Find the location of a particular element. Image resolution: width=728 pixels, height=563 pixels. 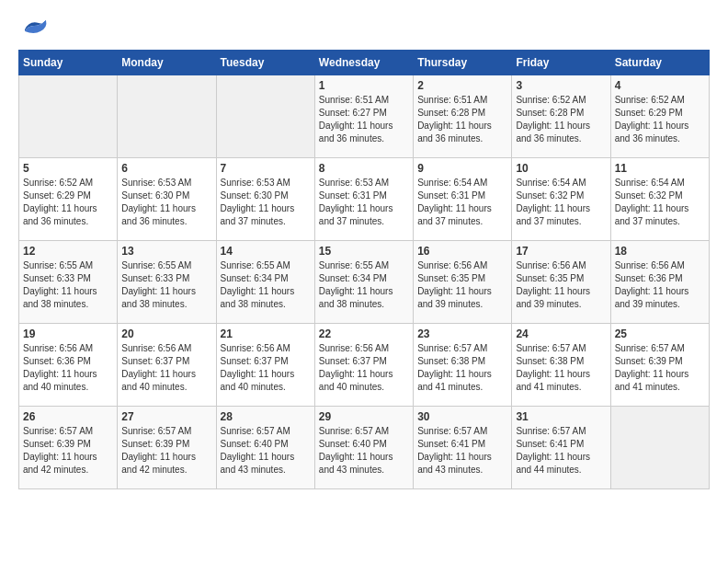

day-number: 18 is located at coordinates (660, 251).